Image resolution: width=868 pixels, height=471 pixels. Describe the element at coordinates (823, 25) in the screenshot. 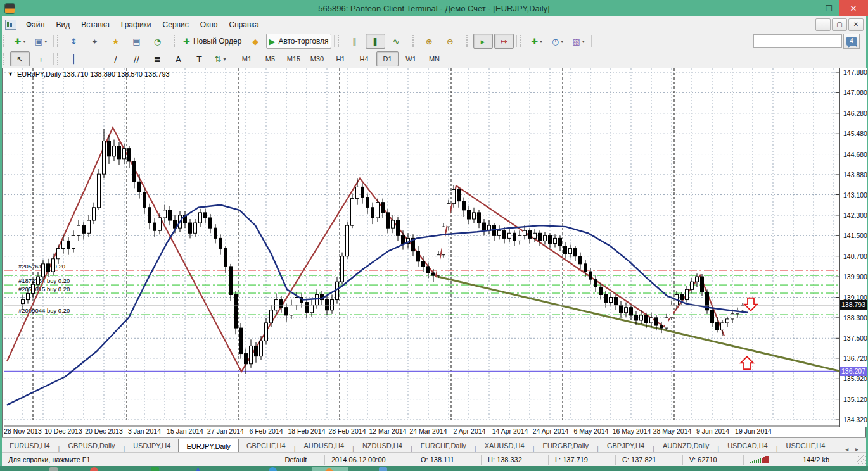

I see `chart-minimize-button: –` at that location.